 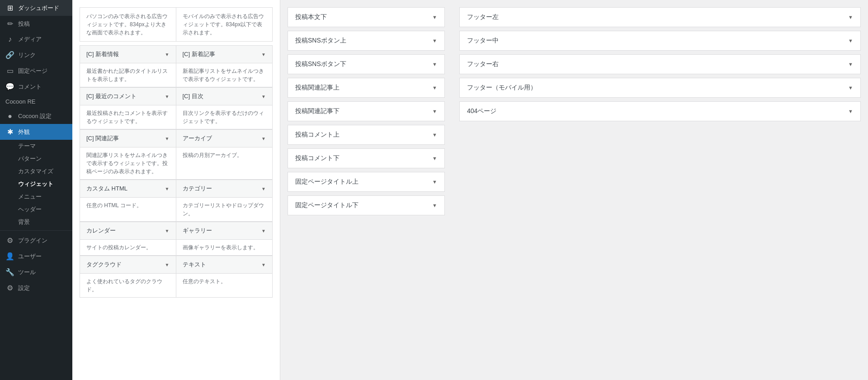 I want to click on widget-col-right-2: アーカイブ ▼ 投稿の月別アーカイブ。, so click(x=225, y=155).